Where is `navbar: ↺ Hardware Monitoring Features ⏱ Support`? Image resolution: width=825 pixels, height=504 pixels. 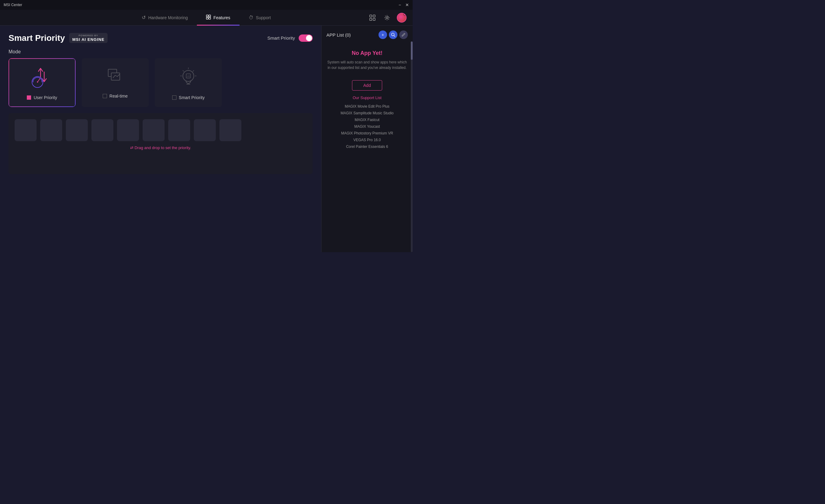 navbar: ↺ Hardware Monitoring Features ⏱ Support is located at coordinates (206, 17).